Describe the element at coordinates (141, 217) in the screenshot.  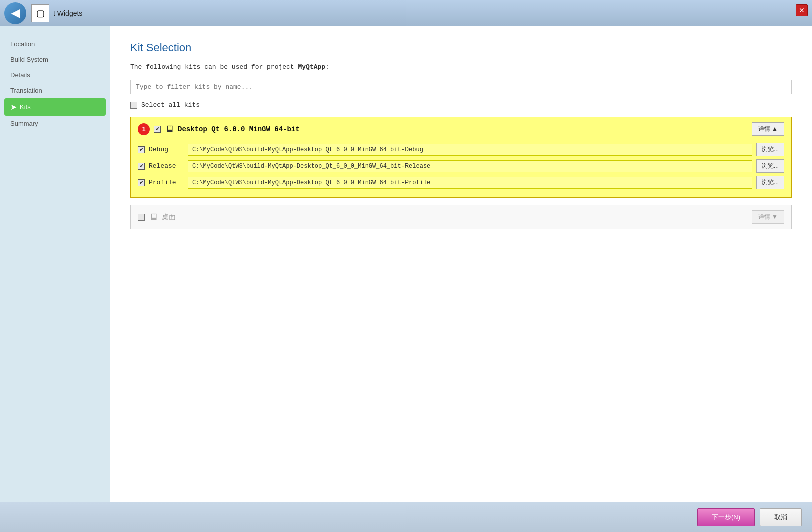
I see `inactive-kit-checkbox` at that location.